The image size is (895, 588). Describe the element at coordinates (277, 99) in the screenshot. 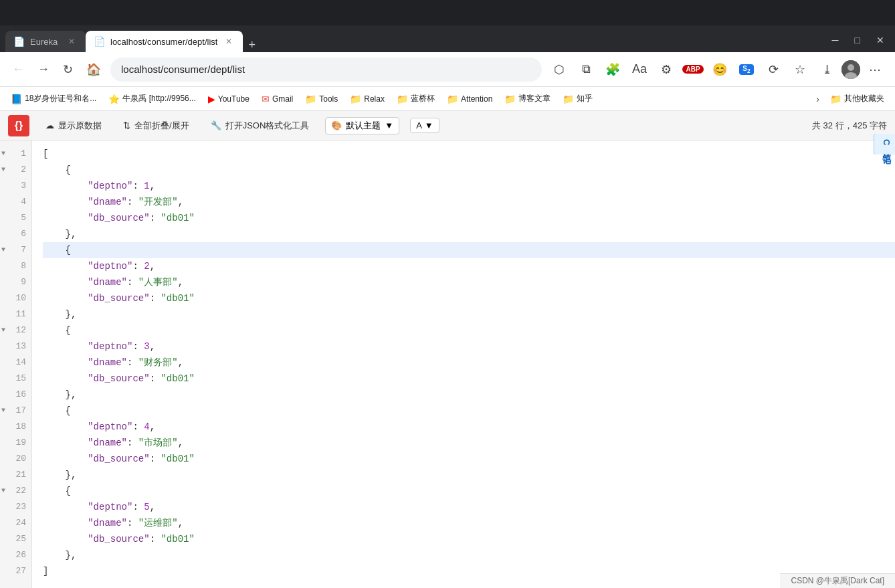

I see `bookmark-item-bk4: ✉ Gmail` at that location.